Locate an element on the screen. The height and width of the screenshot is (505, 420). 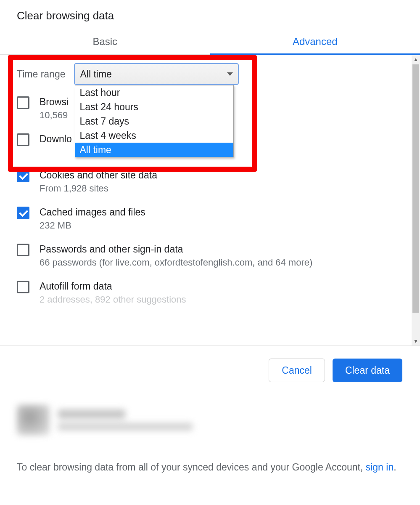
footer-suffix: . is located at coordinates (395, 467).